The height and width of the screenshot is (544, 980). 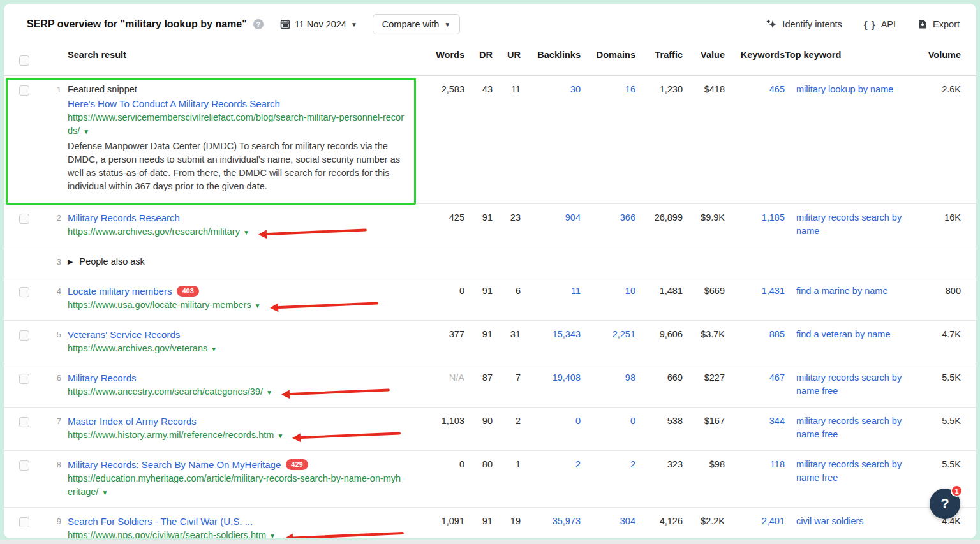 What do you see at coordinates (704, 291) in the screenshot?
I see `traffic-value-usd: $669` at bounding box center [704, 291].